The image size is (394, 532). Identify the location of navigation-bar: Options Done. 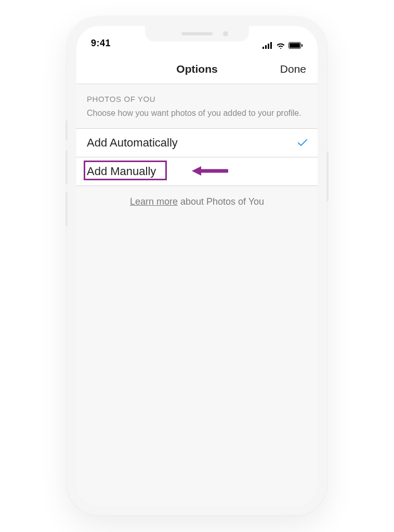
(197, 69).